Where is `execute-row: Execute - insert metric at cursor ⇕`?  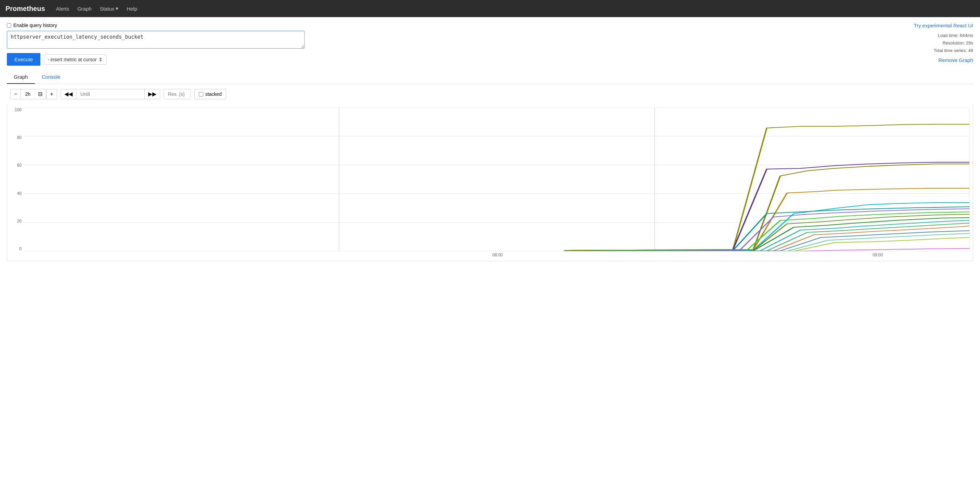 execute-row: Execute - insert metric at cursor ⇕ is located at coordinates (156, 59).